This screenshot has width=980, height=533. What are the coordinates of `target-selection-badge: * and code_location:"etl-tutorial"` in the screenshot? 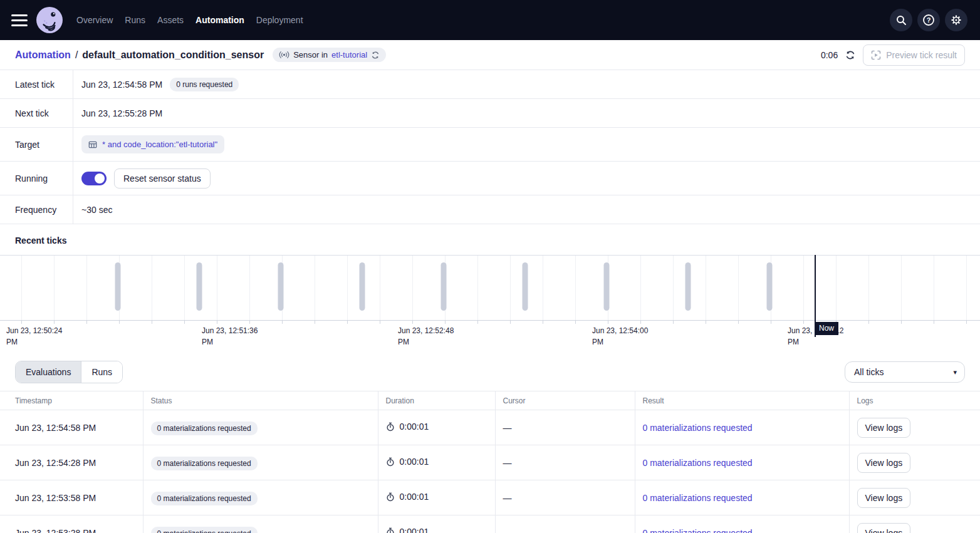 It's located at (153, 144).